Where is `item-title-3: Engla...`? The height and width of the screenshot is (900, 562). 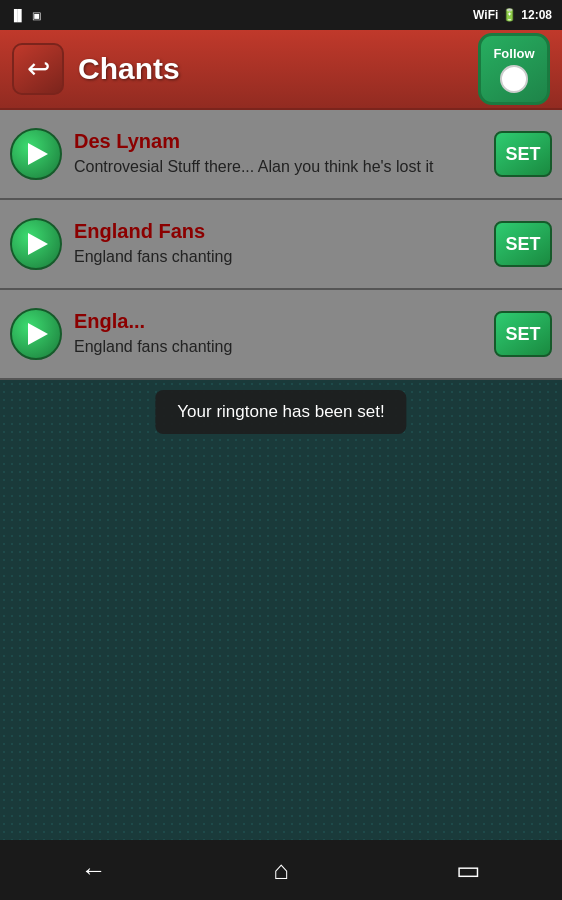
item-title-3: Engla... is located at coordinates (278, 322).